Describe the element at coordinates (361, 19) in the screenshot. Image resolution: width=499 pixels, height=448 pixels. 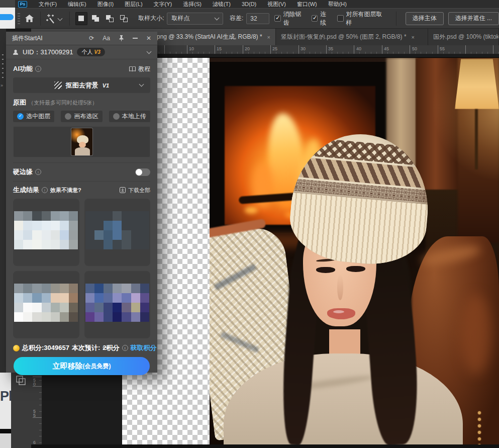
I see `sample-all-layers-checkbox-group: 对所有图层取样` at that location.